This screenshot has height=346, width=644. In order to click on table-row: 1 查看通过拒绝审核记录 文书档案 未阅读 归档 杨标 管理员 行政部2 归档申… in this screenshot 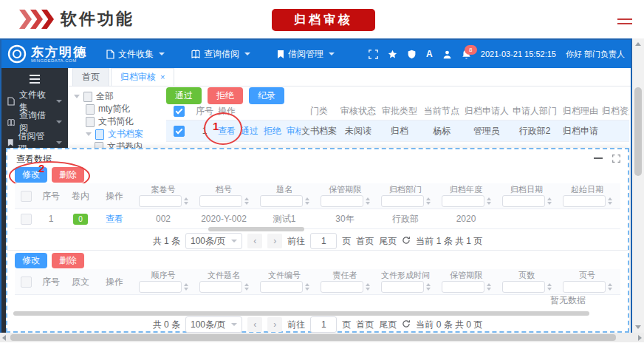, I will do `click(397, 132)`.